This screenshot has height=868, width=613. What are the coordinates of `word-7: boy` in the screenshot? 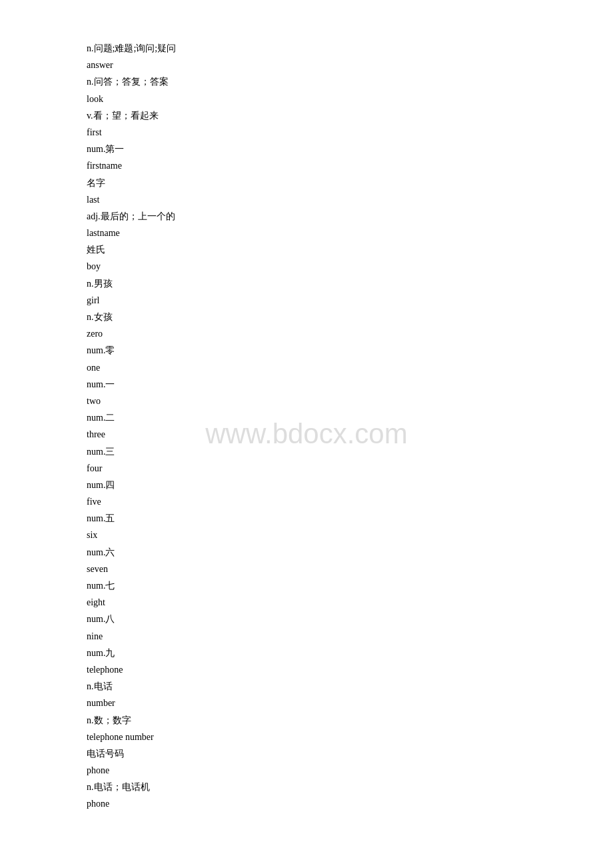 It's located at (350, 267).